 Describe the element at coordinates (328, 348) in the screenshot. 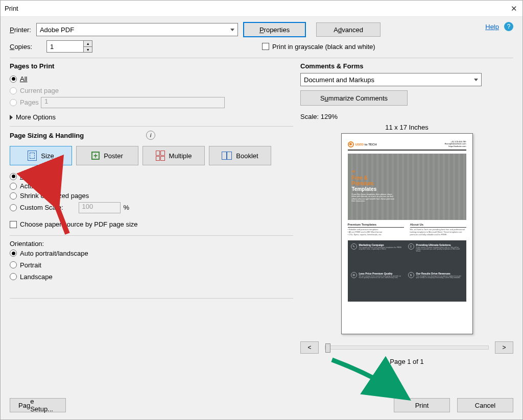

I see `slider-thumb-icon` at that location.